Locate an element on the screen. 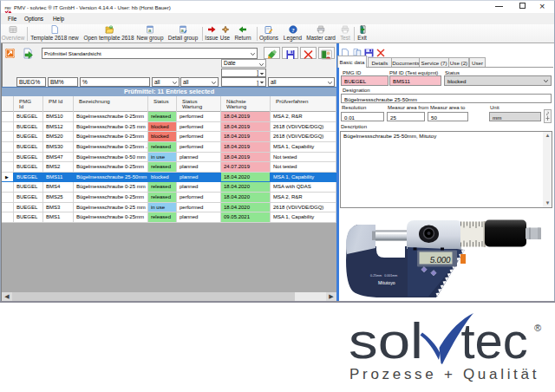 This screenshot has height=392, width=555. svg-text: PMV is located at coordinates (8, 9).